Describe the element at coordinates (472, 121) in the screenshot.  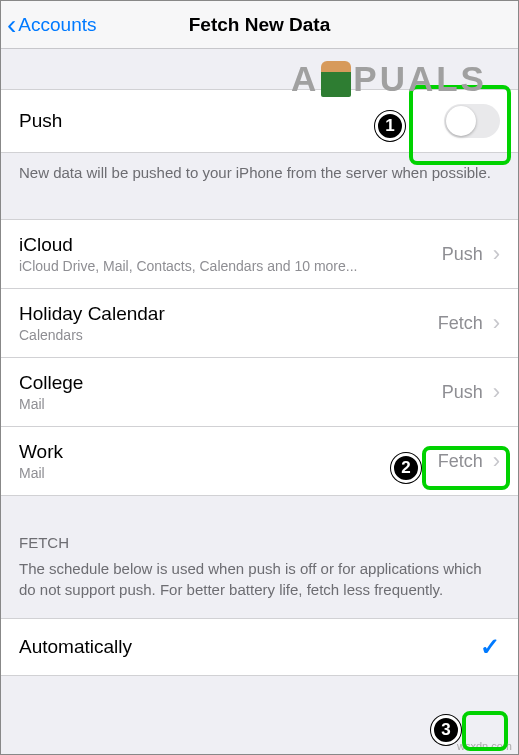
I see `push-toggle` at that location.